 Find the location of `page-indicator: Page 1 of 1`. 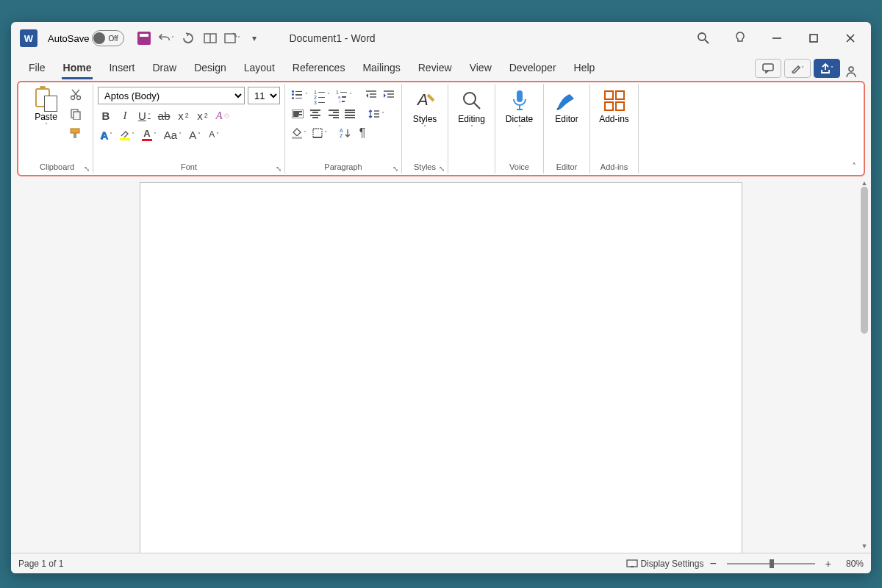

page-indicator: Page 1 of 1 is located at coordinates (41, 564).